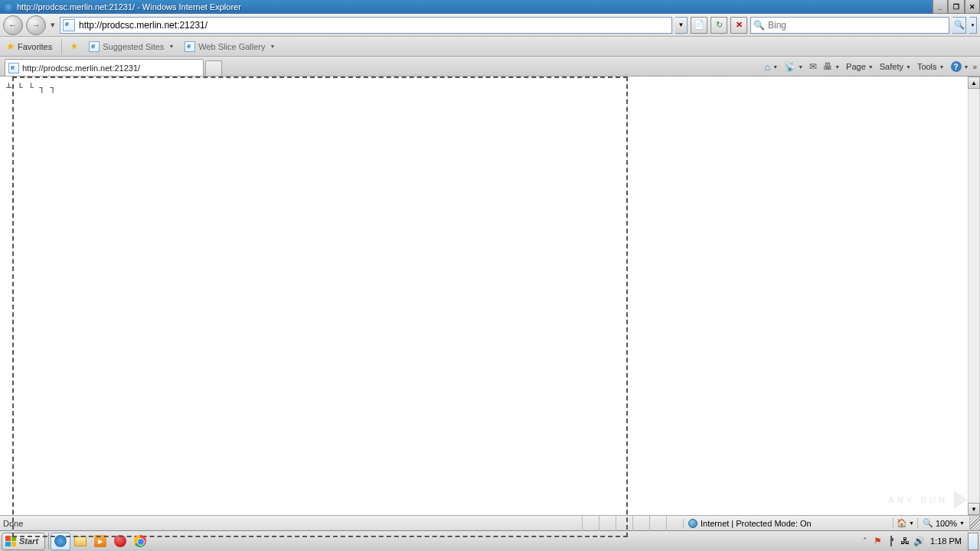 Image resolution: width=980 pixels, height=551 pixels. What do you see at coordinates (231, 47) in the screenshot?
I see `web-slice-label: Web Slice Gallery` at bounding box center [231, 47].